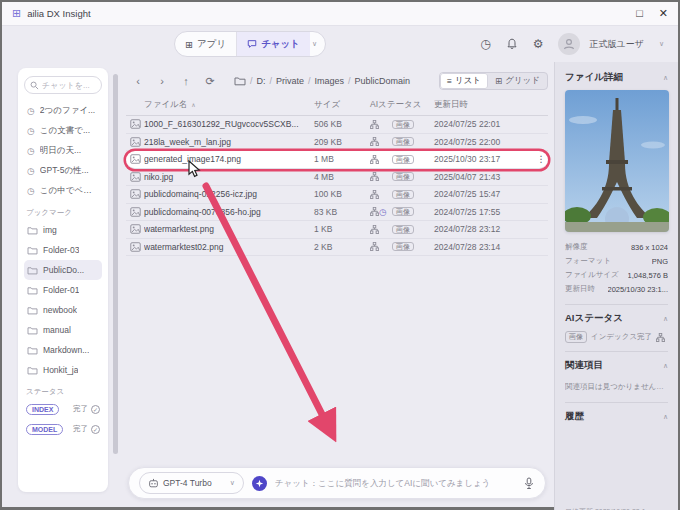  Describe the element at coordinates (318, 44) in the screenshot. I see `mode-chevron-down-icon: ∨` at that location.